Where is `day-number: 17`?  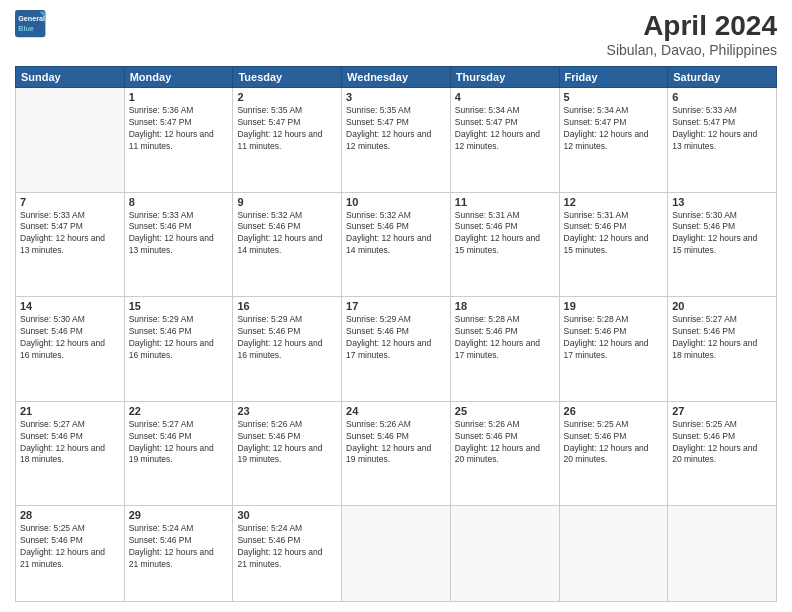
day-number: 17 is located at coordinates (396, 306).